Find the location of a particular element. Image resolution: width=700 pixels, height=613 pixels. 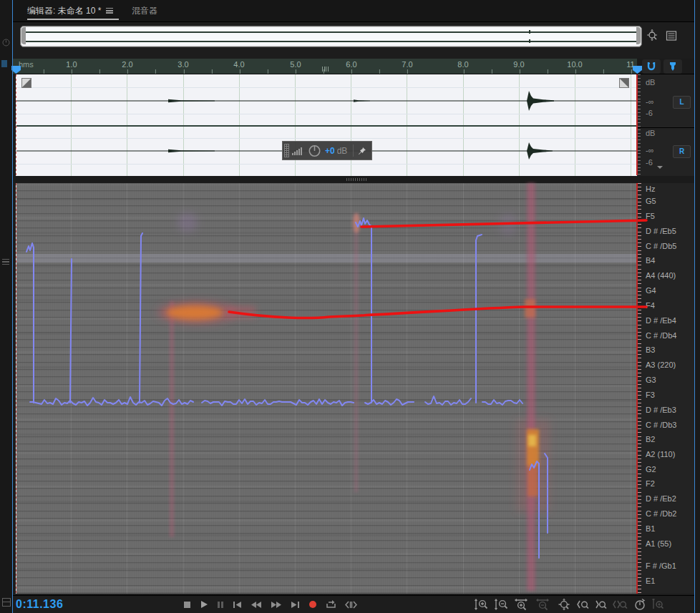

channel-button-left: L is located at coordinates (681, 102).